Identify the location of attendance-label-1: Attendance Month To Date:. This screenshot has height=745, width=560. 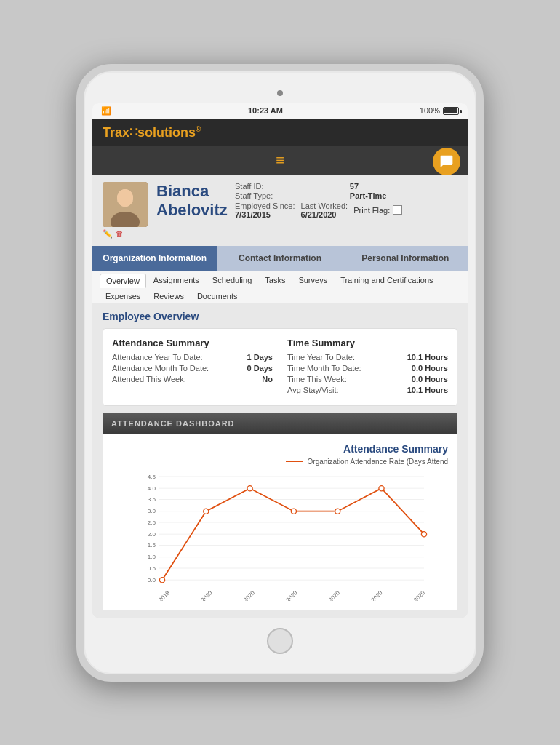
(160, 368).